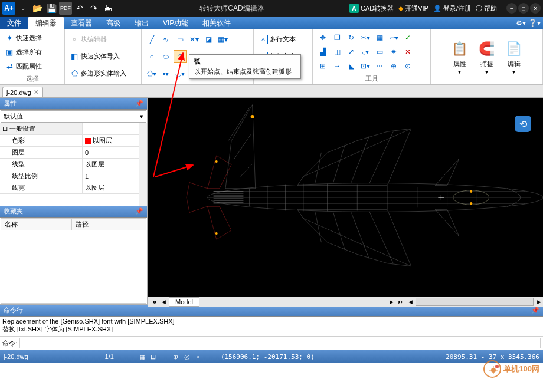 This screenshot has width=543, height=392. Describe the element at coordinates (460, 57) in the screenshot. I see `attributes-button: 📋 属性▼` at that location.